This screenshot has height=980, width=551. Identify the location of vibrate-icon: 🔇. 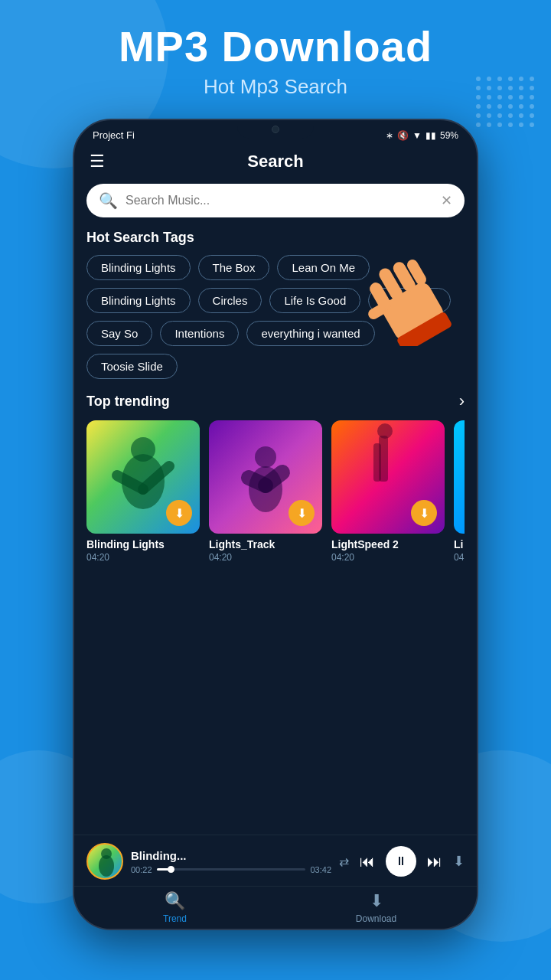
(403, 136).